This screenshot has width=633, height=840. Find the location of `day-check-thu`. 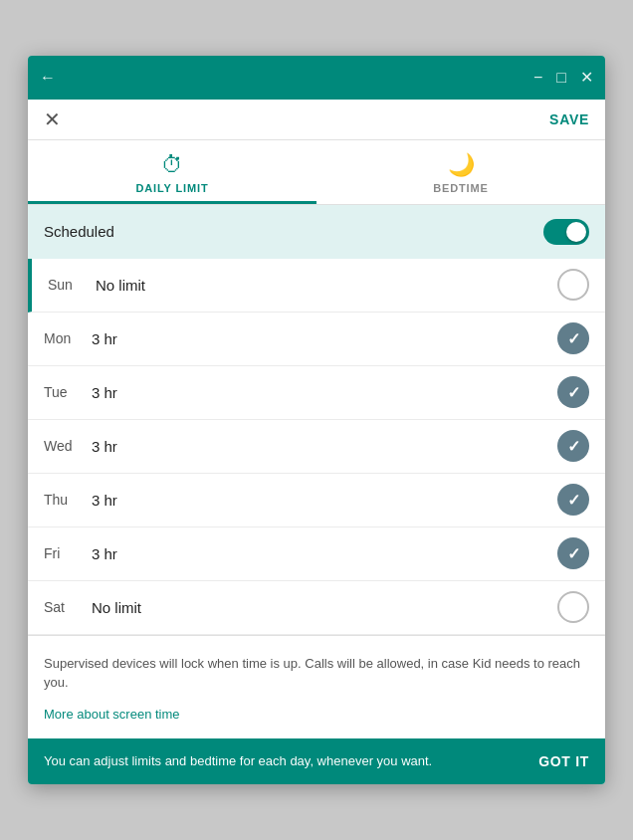

day-check-thu is located at coordinates (573, 500).